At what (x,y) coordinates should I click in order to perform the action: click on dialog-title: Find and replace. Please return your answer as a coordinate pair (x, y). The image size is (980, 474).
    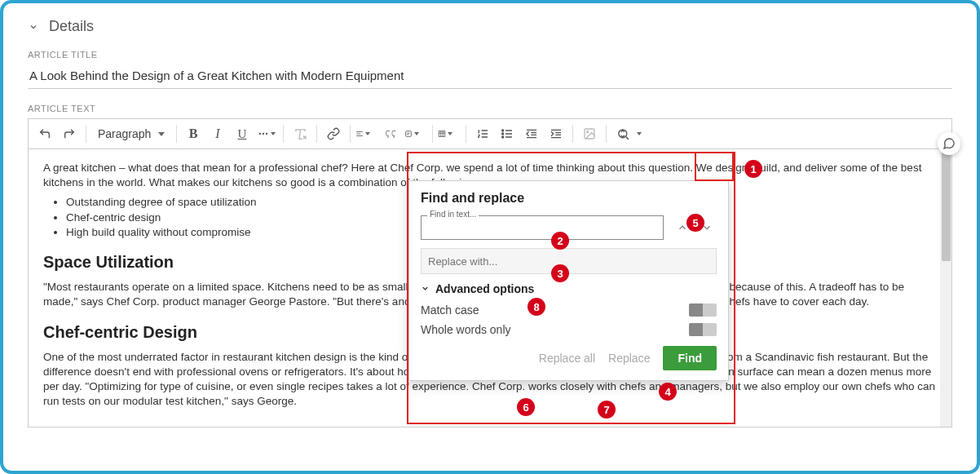
    Looking at the image, I should click on (569, 198).